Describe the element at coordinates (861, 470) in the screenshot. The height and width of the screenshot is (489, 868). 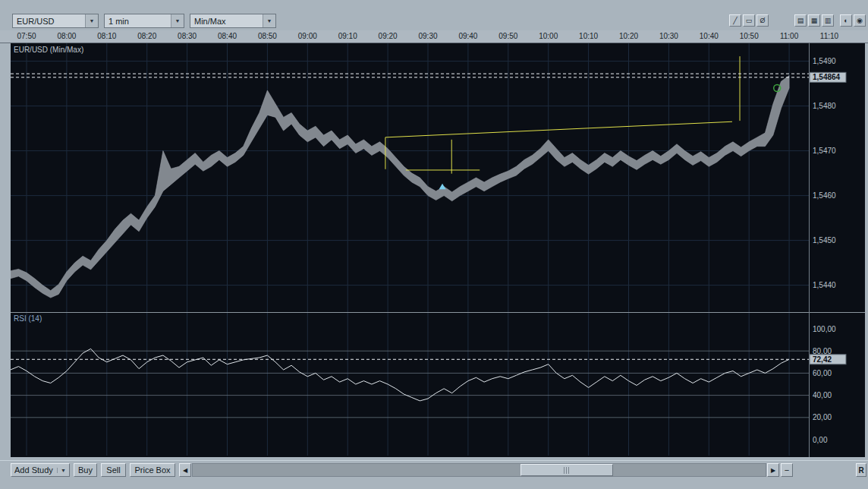
I see `reset-zoom-button: R` at that location.